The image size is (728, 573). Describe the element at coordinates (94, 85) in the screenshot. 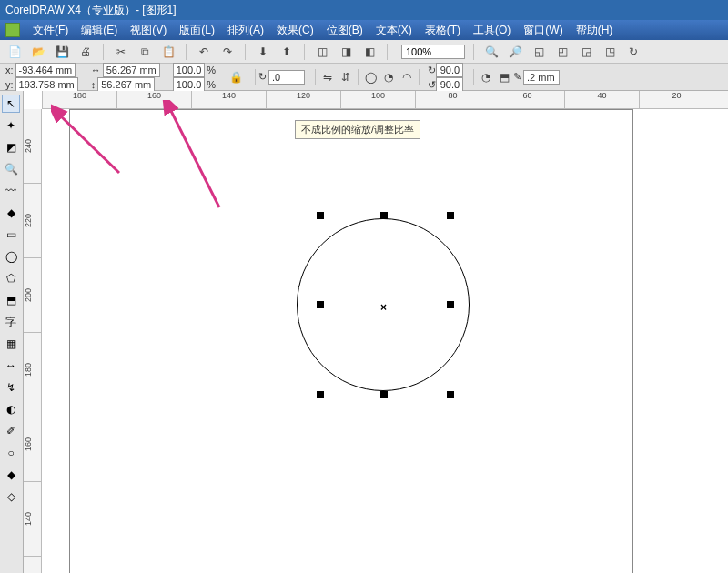

I see `height-label-icon: ↕` at that location.